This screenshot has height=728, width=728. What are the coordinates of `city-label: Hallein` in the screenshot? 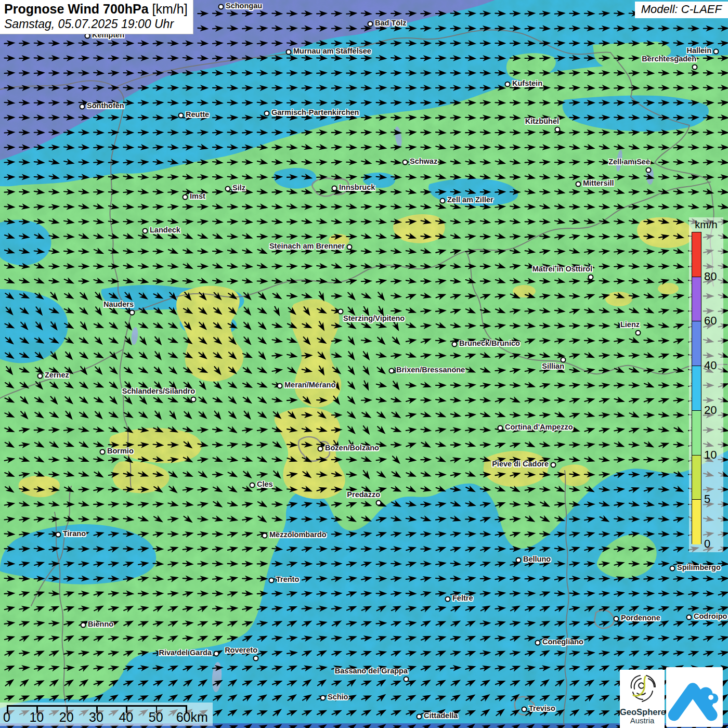 It's located at (699, 50).